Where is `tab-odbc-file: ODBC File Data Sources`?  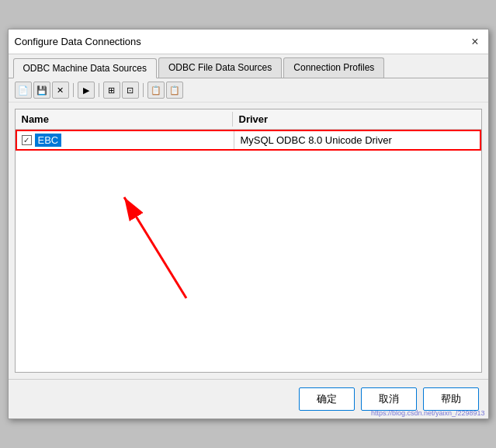 tab-odbc-file: ODBC File Data Sources is located at coordinates (220, 68).